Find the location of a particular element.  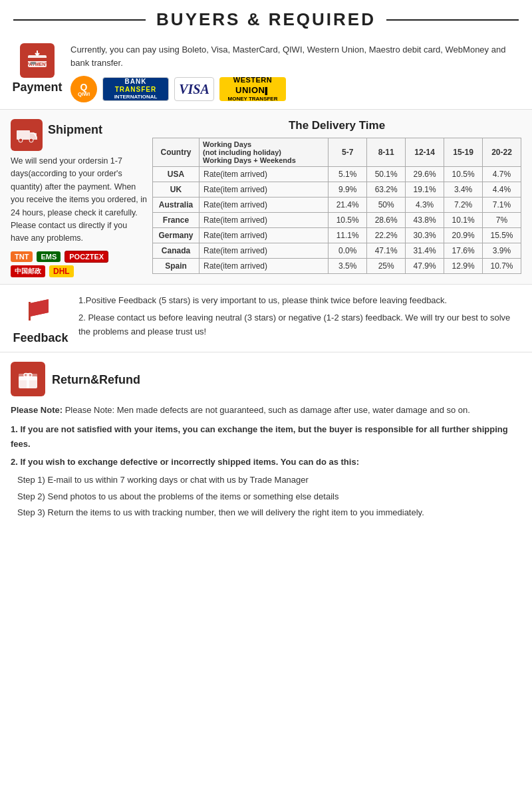

row-val-0: 9.9% is located at coordinates (348, 190).